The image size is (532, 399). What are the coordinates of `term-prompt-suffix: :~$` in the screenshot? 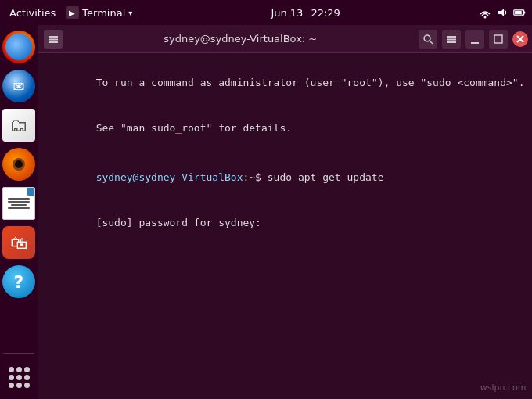 It's located at (255, 177).